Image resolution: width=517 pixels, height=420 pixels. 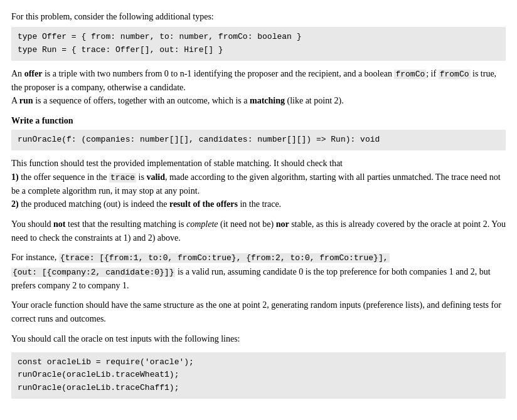 What do you see at coordinates (142, 100) in the screenshot?
I see `run-text-after: is a sequence of offers, together with a…` at bounding box center [142, 100].